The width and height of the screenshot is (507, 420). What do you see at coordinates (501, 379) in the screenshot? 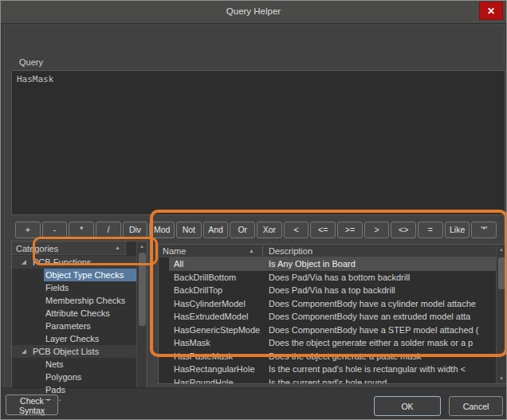
I see `scroll-down-icon: ▼` at bounding box center [501, 379].